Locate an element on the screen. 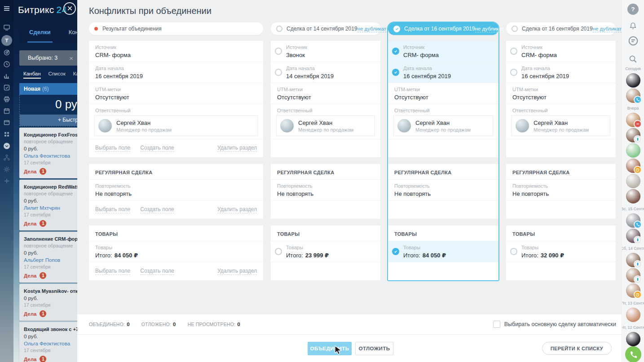  column-check-icon is located at coordinates (397, 29).